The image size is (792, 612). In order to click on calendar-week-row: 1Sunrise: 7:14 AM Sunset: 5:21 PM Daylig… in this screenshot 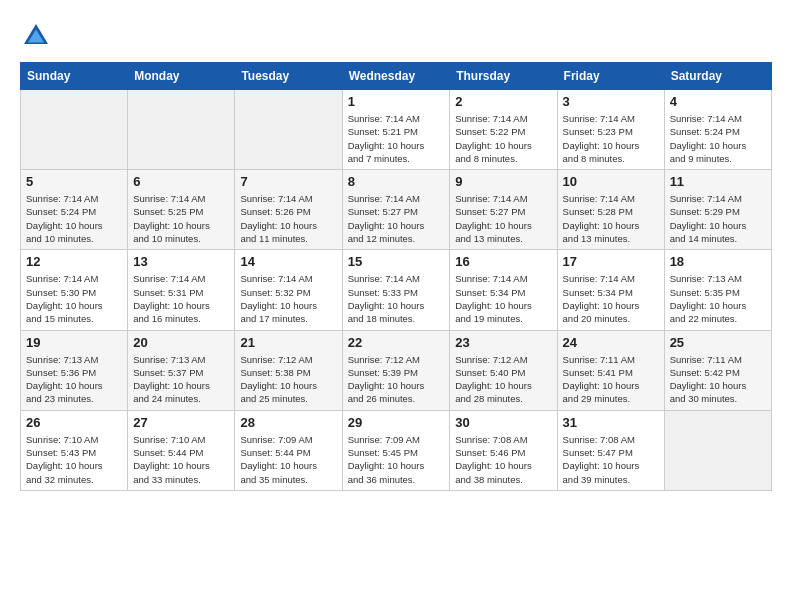, I will do `click(396, 130)`.